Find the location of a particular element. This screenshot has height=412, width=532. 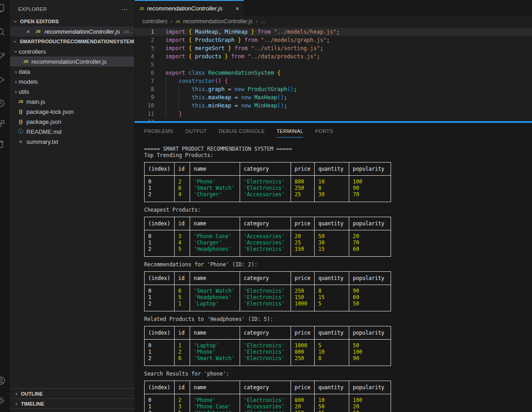

code-line-9: 9 this.maxHeap = new MaxHeap(); is located at coordinates (333, 97).